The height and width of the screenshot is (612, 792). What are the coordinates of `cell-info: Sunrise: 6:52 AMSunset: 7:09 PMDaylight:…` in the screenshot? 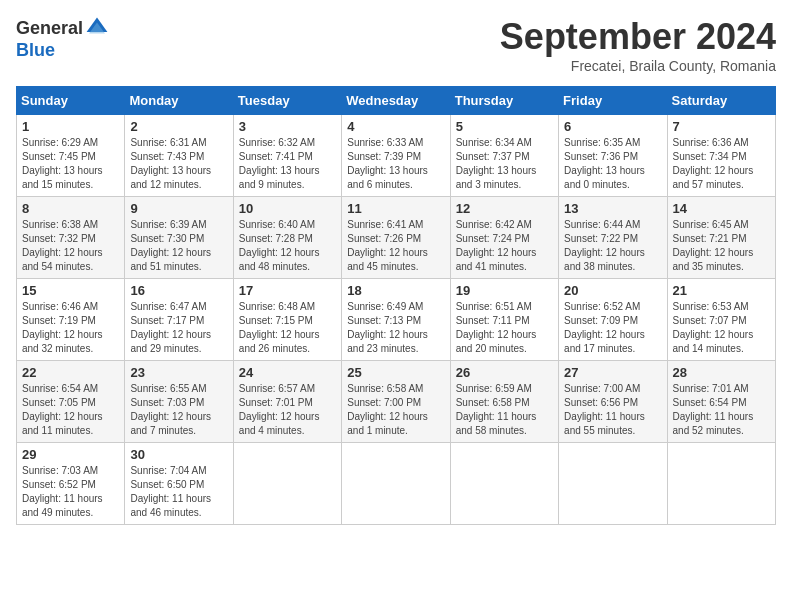 It's located at (612, 328).